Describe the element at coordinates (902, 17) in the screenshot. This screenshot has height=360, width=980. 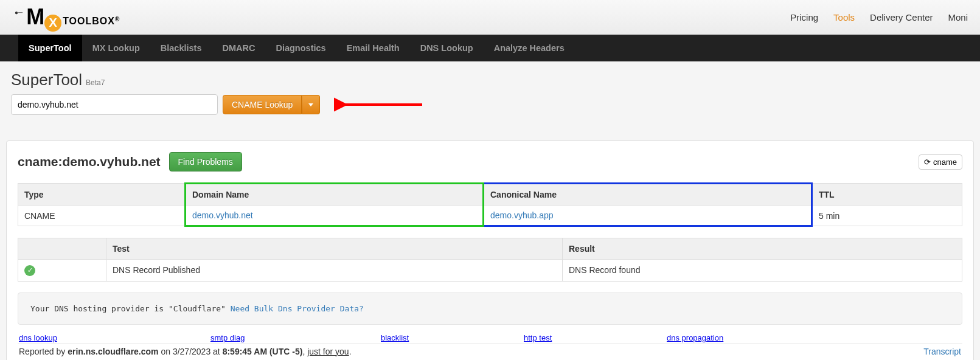
I see `topnav-delivery-center: Delivery Center` at that location.